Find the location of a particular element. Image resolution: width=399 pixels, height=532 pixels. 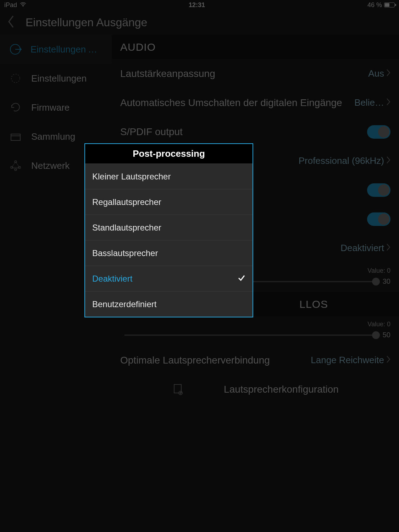

slider-max: 50 is located at coordinates (387, 335).